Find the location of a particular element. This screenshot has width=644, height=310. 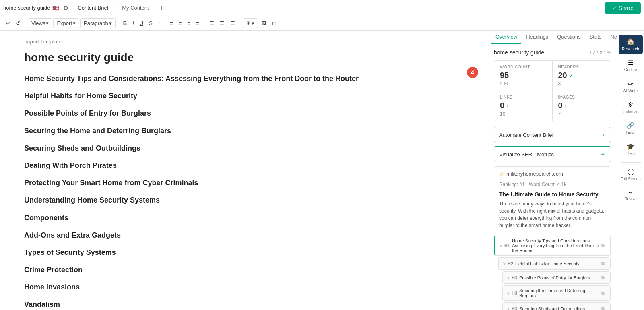

embed-button: ◻ is located at coordinates (275, 23).